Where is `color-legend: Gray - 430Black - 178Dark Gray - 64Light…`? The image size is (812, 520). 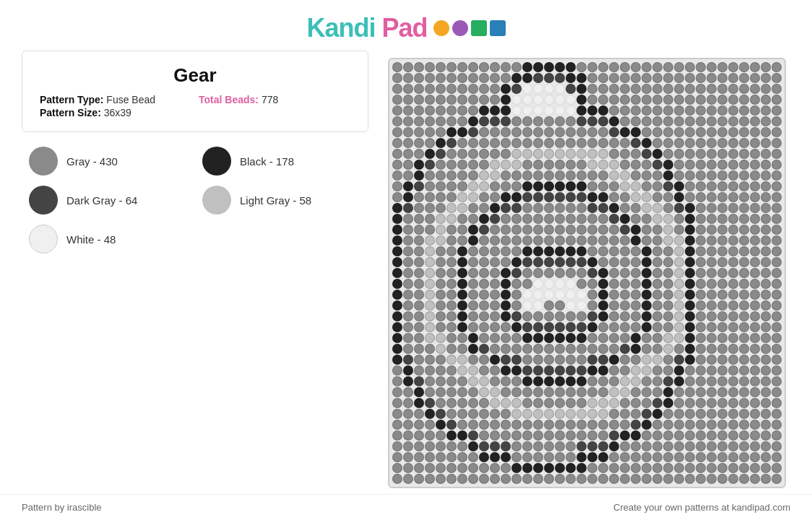 color-legend: Gray - 430Black - 178Dark Gray - 64Light… is located at coordinates (195, 200).